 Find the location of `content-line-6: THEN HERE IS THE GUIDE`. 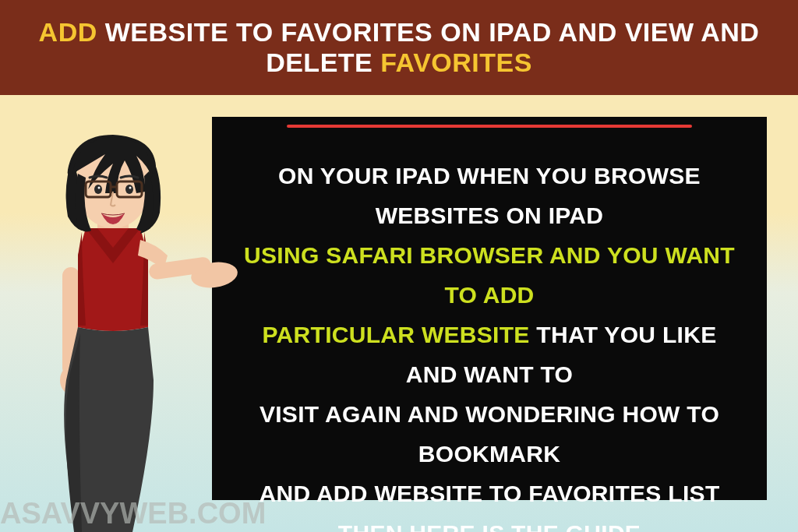

content-line-6: THEN HERE IS THE GUIDE is located at coordinates (489, 527).